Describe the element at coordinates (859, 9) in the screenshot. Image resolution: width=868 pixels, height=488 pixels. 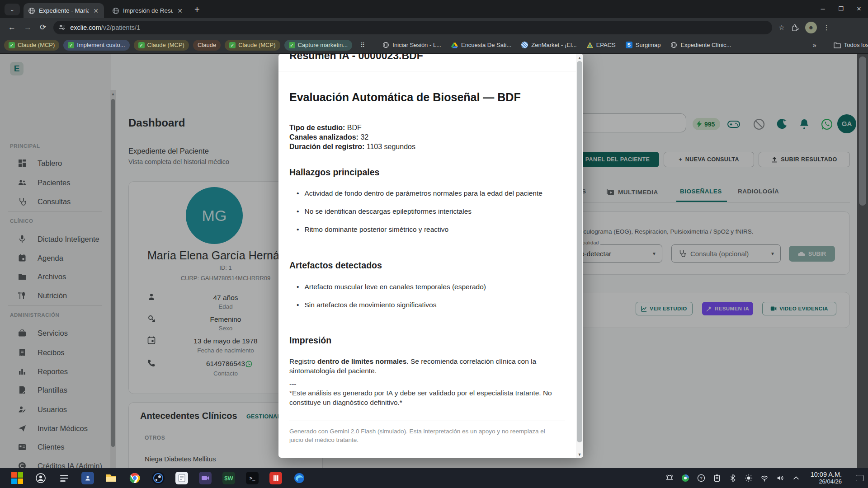
I see `window-close-button: ✕` at that location.